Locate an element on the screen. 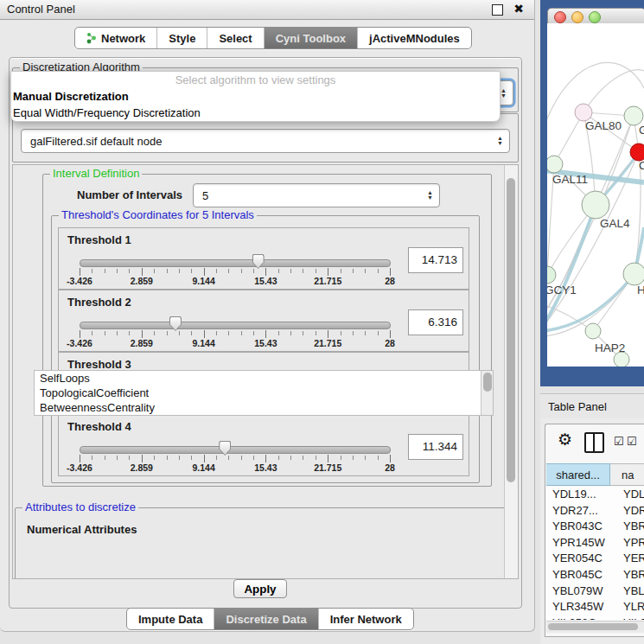  table-data-combobox: galFiltered.sif default node ▲▼ is located at coordinates (265, 141).